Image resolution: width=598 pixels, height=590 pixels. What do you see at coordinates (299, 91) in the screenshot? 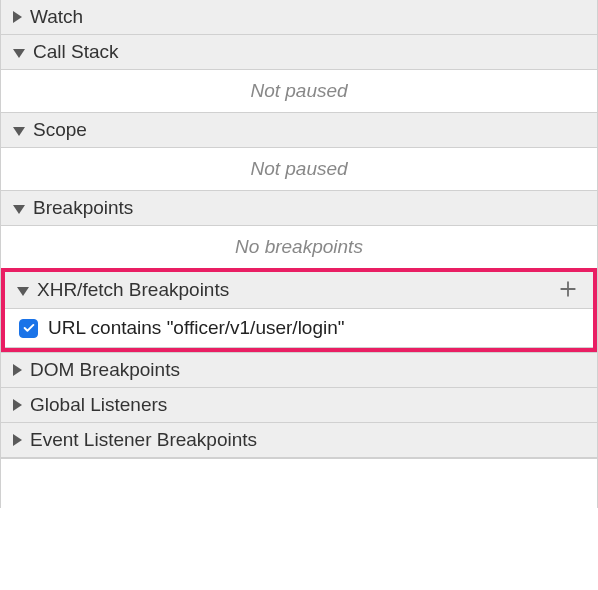
I see `call-stack-body: Not paused` at bounding box center [299, 91].